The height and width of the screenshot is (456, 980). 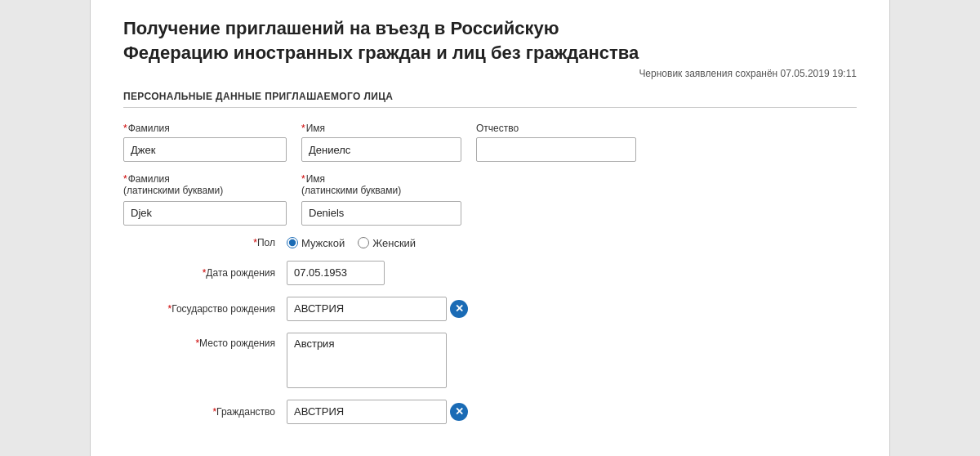 I want to click on first-name-input, so click(x=381, y=150).